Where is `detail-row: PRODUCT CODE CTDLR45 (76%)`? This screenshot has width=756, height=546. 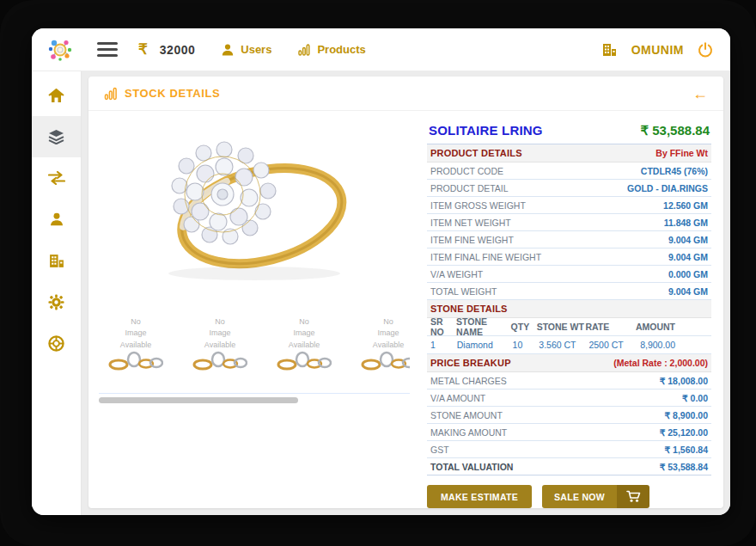 detail-row: PRODUCT CODE CTDLR45 (76%) is located at coordinates (569, 171).